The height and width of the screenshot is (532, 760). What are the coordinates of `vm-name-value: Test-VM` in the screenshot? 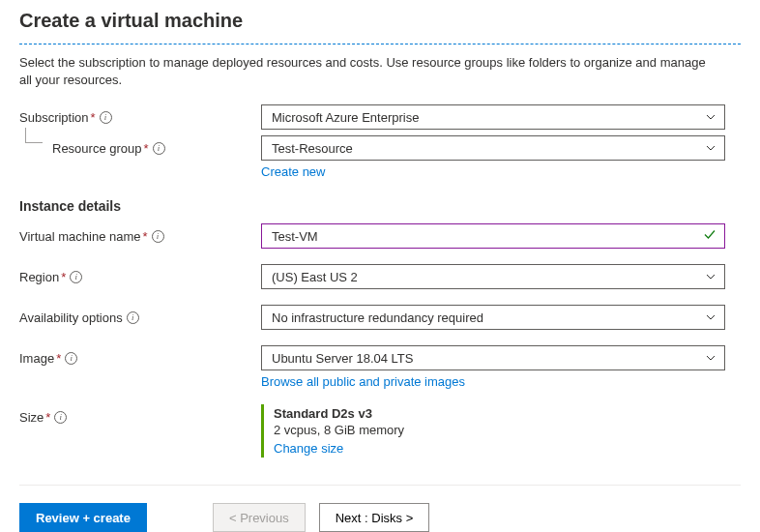 It's located at (295, 236).